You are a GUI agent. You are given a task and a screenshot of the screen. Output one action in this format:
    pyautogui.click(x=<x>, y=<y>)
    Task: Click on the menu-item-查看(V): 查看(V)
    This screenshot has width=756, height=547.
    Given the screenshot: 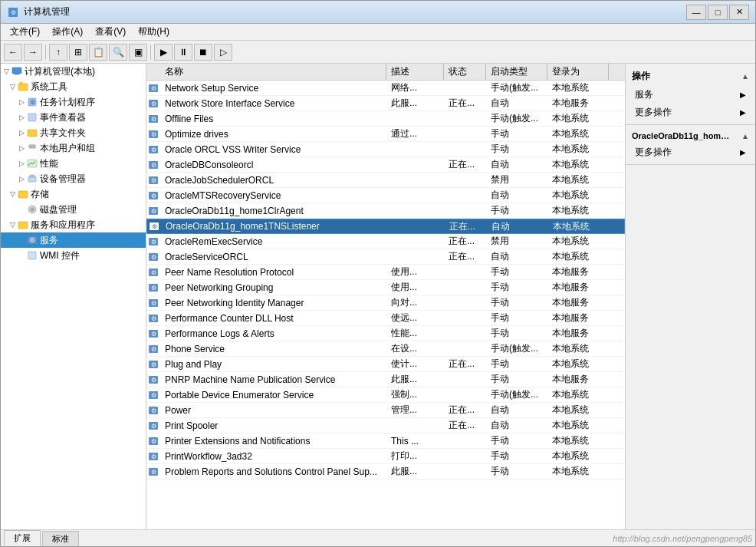 What is the action you would take?
    pyautogui.click(x=110, y=32)
    